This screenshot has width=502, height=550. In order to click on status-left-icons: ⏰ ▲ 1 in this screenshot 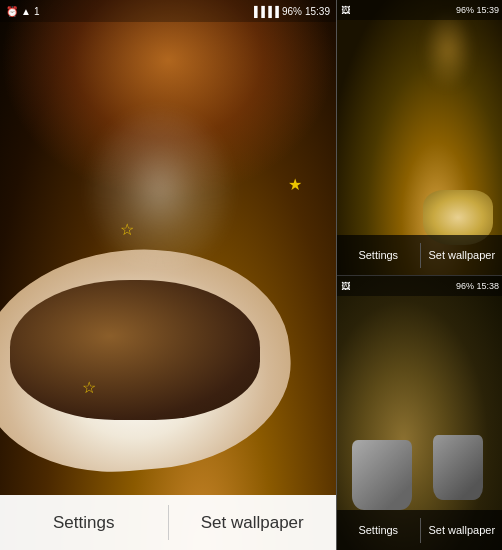, I will do `click(22, 12)`.